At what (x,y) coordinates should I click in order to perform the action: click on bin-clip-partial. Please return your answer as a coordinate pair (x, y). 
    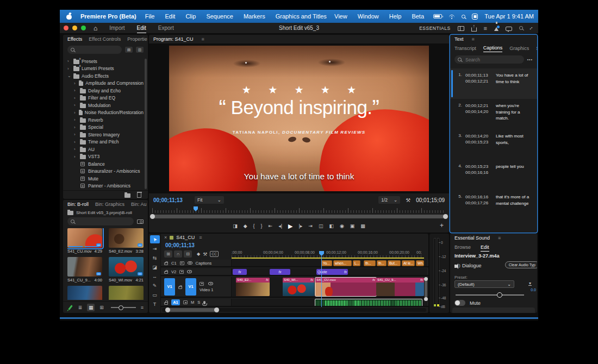
    Looking at the image, I should click on (85, 293).